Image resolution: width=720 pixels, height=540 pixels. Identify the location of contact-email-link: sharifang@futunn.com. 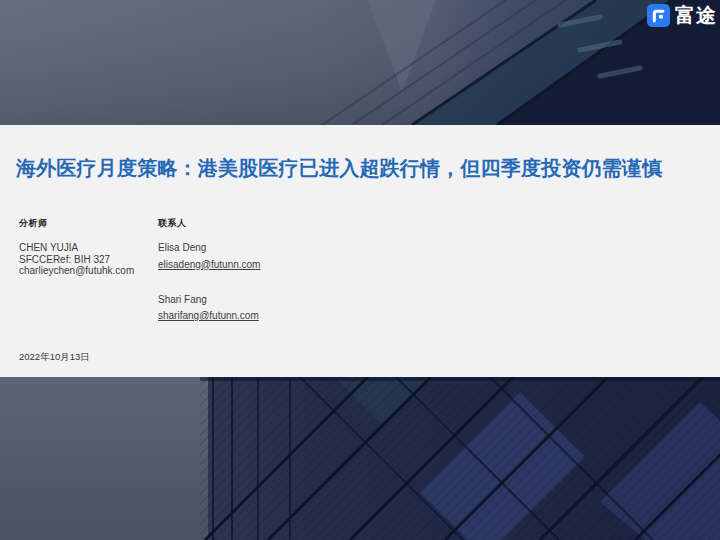
(208, 316).